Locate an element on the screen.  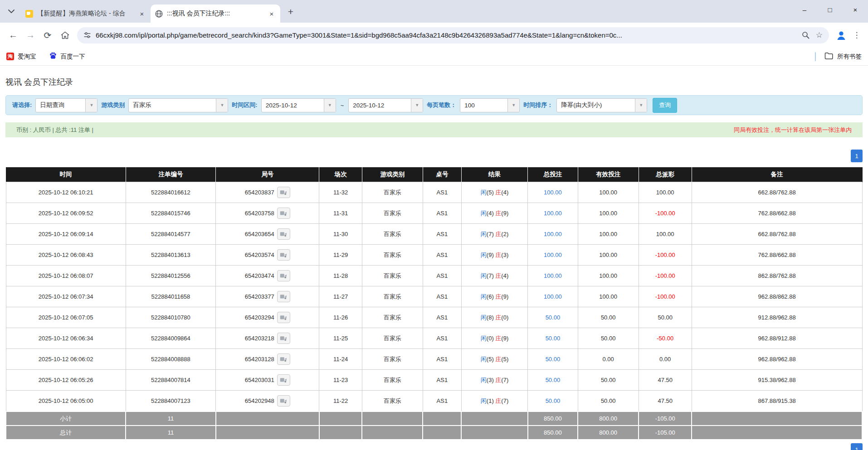
minimize-button: – is located at coordinates (805, 10).